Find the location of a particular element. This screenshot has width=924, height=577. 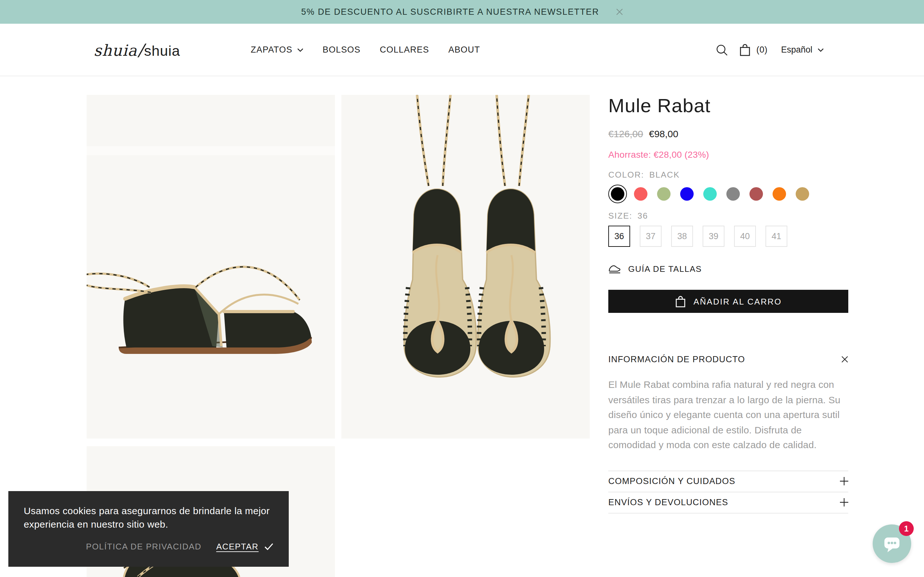

color-swatch-sage is located at coordinates (664, 194).